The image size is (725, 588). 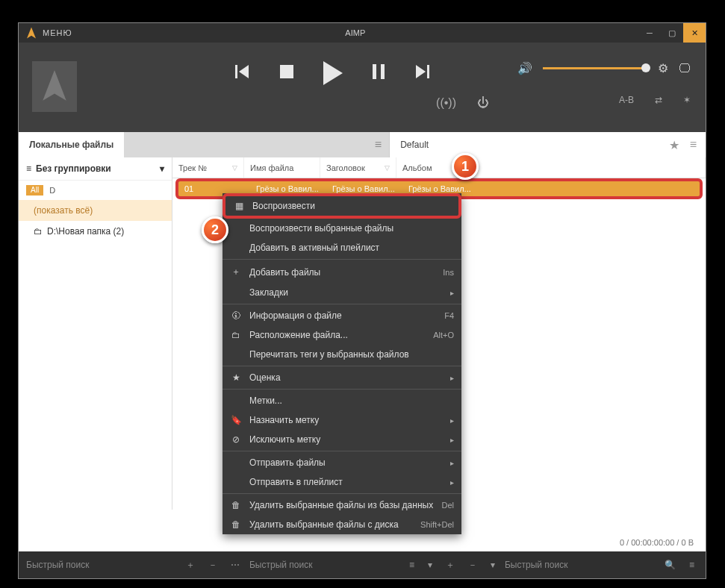 What do you see at coordinates (663, 69) in the screenshot?
I see `equalizer-button: ⚙` at bounding box center [663, 69].